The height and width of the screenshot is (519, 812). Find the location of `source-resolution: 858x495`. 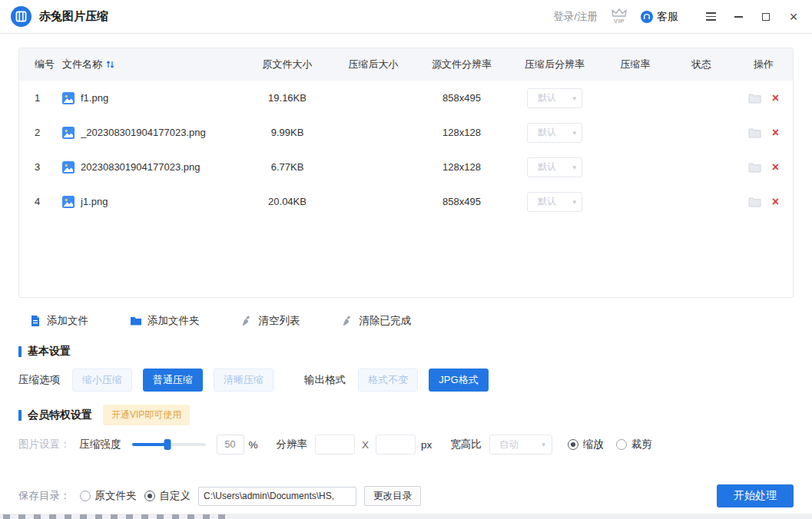

source-resolution: 858x495 is located at coordinates (462, 98).